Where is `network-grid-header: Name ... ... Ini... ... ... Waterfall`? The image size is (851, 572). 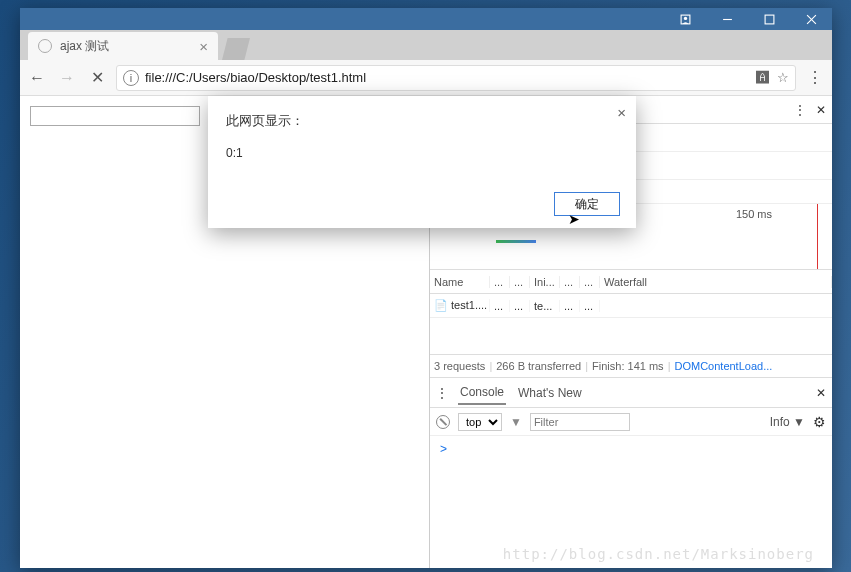
network-grid-header: Name ... ... Ini... ... ... Waterfall is located at coordinates (631, 282).